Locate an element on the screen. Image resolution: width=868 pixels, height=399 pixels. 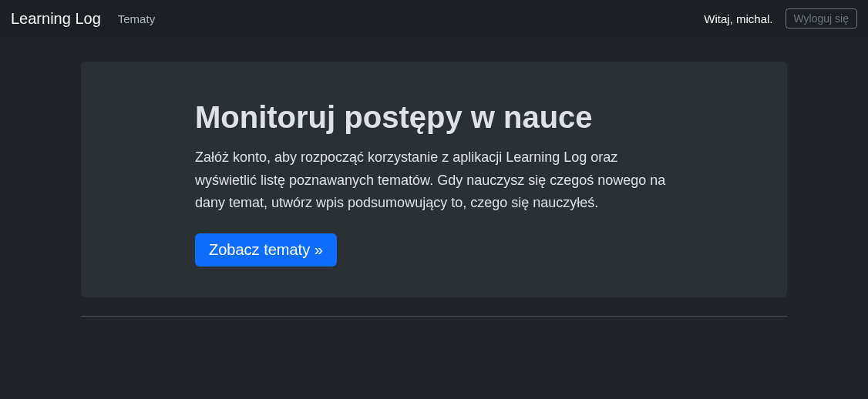
nav-link-topics: Tematy is located at coordinates (136, 18).